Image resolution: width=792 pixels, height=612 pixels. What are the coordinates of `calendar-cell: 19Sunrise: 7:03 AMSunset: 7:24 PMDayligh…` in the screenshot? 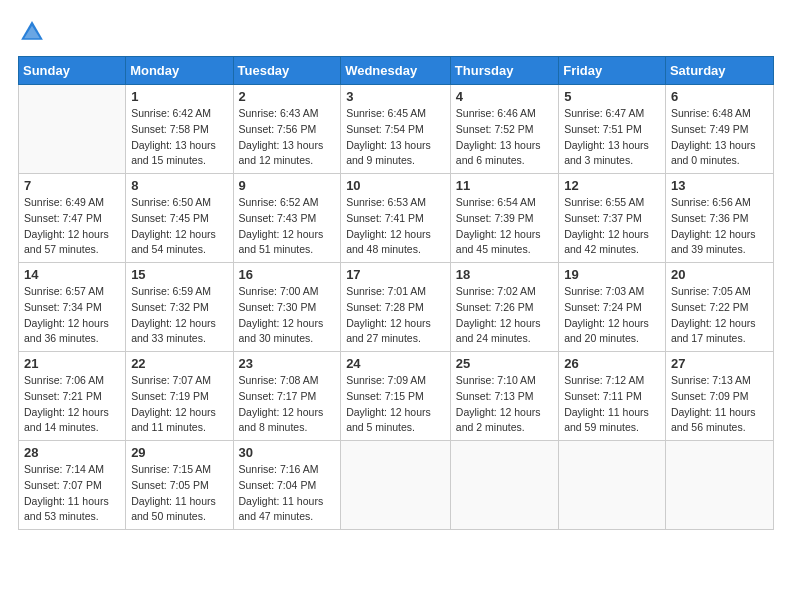 It's located at (612, 308).